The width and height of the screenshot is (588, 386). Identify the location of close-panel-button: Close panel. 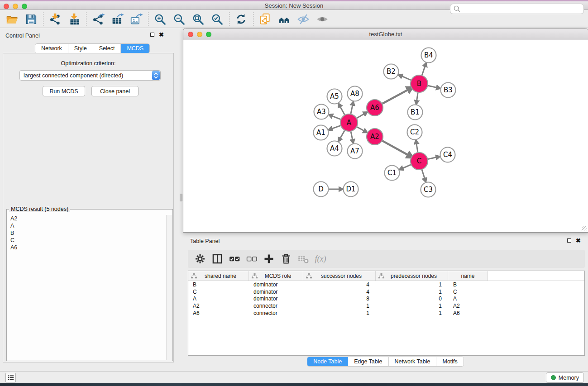
(115, 91).